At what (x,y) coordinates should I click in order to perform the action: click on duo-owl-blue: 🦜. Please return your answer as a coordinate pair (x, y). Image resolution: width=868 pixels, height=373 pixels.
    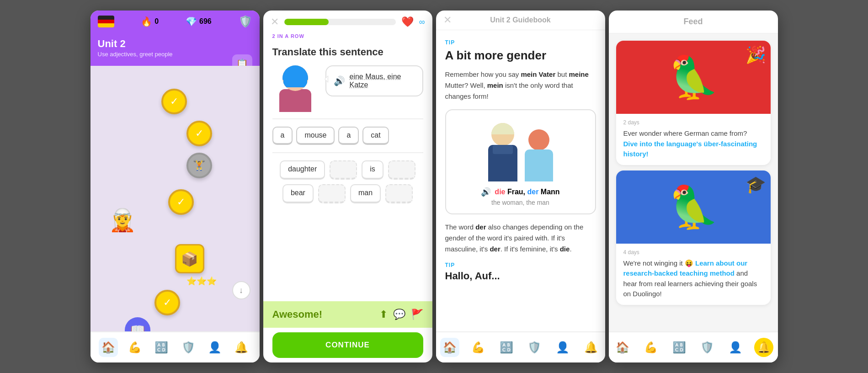
    Looking at the image, I should click on (693, 207).